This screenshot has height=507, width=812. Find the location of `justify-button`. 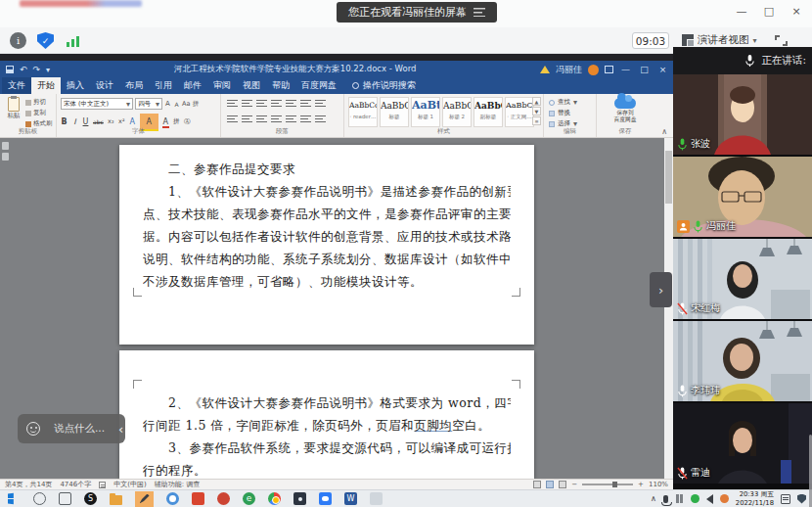

justify-button is located at coordinates (276, 119).